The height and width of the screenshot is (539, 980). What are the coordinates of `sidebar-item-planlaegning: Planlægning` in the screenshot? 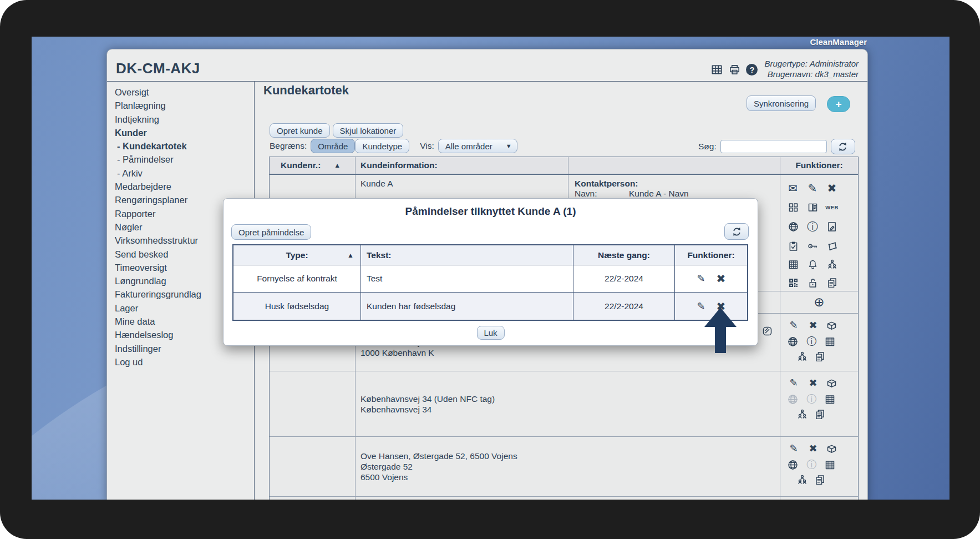 It's located at (184, 105).